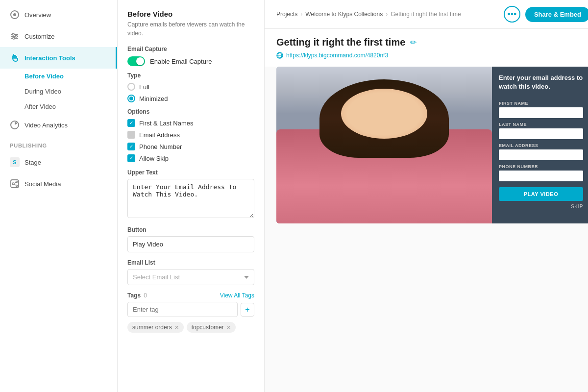  I want to click on sidebar-item-customize-label: Customize, so click(39, 36).